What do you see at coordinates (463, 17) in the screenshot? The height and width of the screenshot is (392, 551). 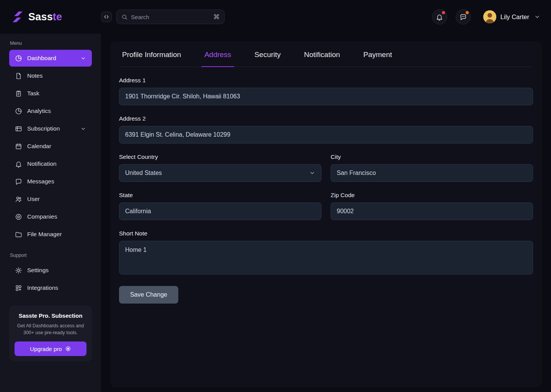 I see `messages-button` at bounding box center [463, 17].